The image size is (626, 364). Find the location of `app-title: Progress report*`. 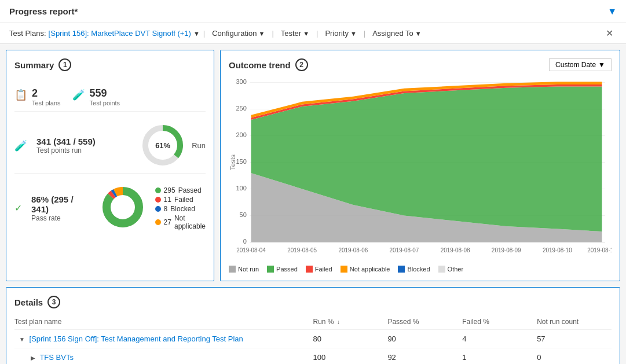

app-title: Progress report* is located at coordinates (43, 12).